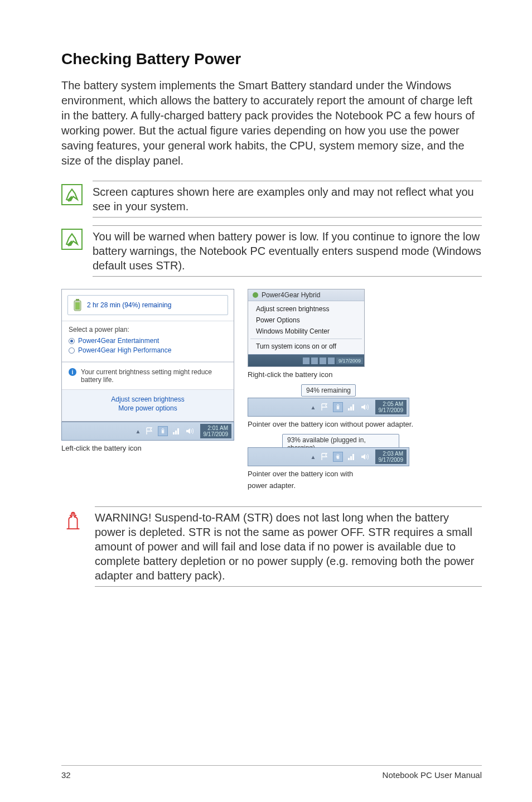  Describe the element at coordinates (148, 350) in the screenshot. I see `power-plan-option-2: Power4Gear High Performance` at that location.